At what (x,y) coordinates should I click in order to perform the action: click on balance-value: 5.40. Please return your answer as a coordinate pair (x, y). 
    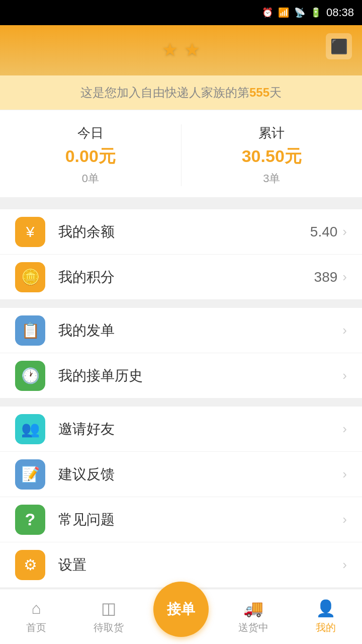
    Looking at the image, I should click on (324, 232).